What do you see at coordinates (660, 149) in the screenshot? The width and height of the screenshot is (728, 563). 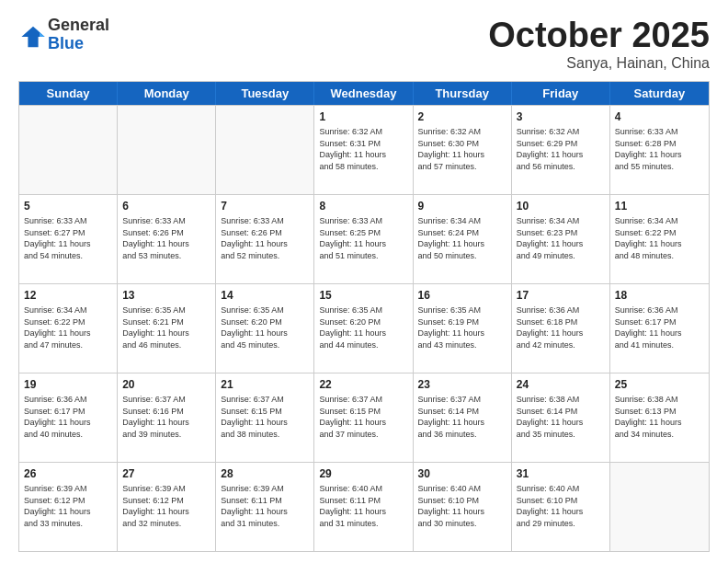 I see `cell-info: Sunrise: 6:33 AM Sunset: 6:28 PM Dayligh…` at bounding box center [660, 149].